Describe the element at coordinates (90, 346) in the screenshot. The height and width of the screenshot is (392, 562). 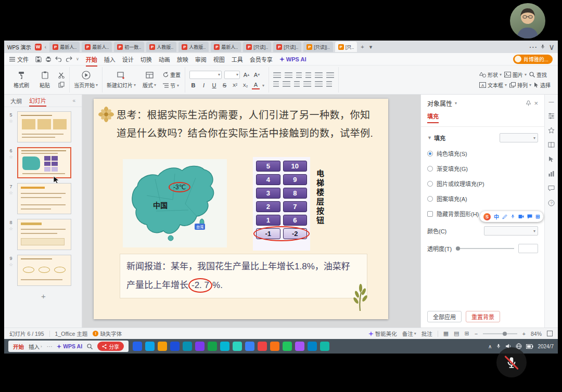
I see `search-icon` at that location.